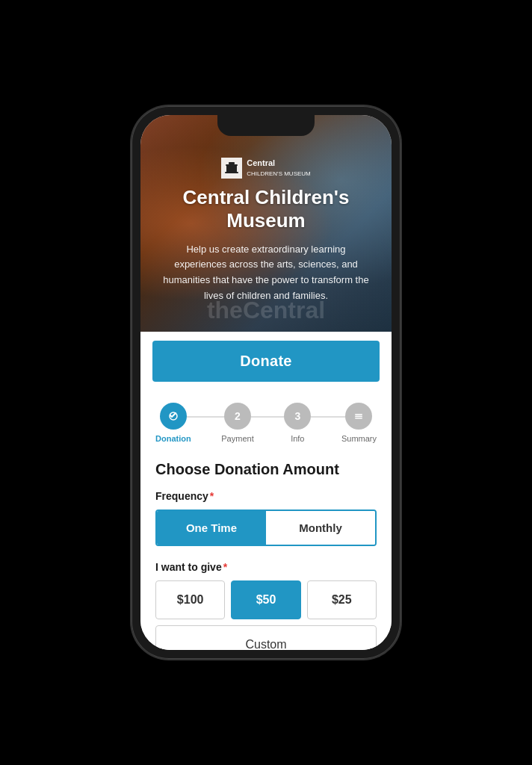 This screenshot has width=532, height=765. What do you see at coordinates (266, 126) in the screenshot?
I see `notch` at bounding box center [266, 126].